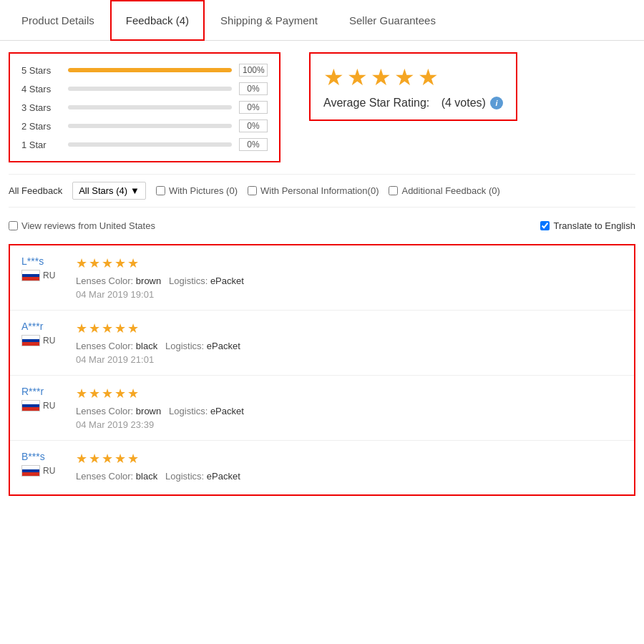 This screenshot has width=644, height=644. I want to click on review-star-1-4: ★, so click(133, 328).